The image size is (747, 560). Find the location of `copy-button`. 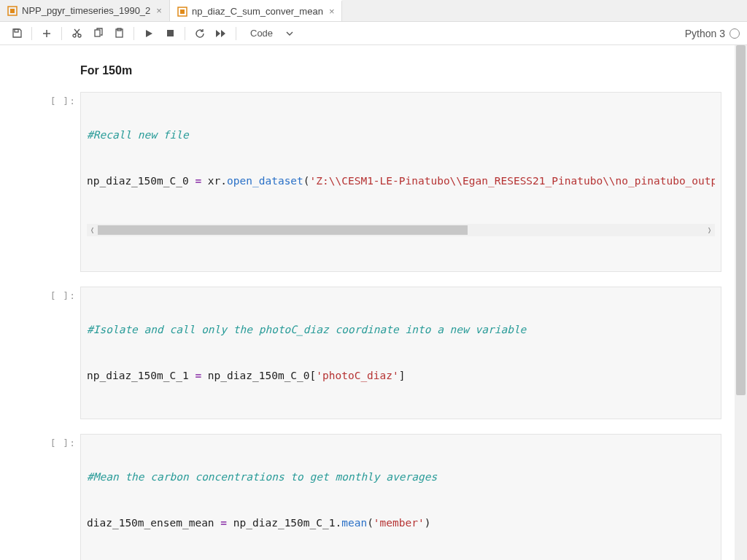

copy-button is located at coordinates (98, 34).